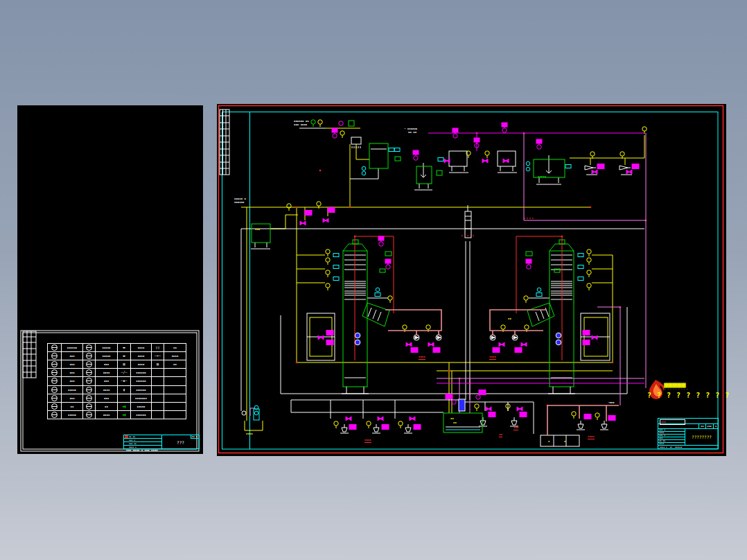 This screenshot has height=560, width=747. What do you see at coordinates (715, 426) in the screenshot?
I see `stamp-cell: ▪` at bounding box center [715, 426].